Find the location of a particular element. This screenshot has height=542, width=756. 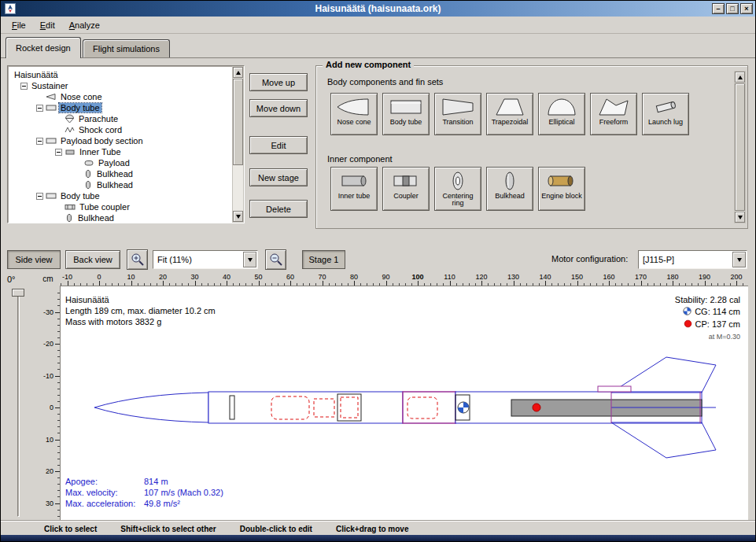

side-view-button: Side view is located at coordinates (34, 260).